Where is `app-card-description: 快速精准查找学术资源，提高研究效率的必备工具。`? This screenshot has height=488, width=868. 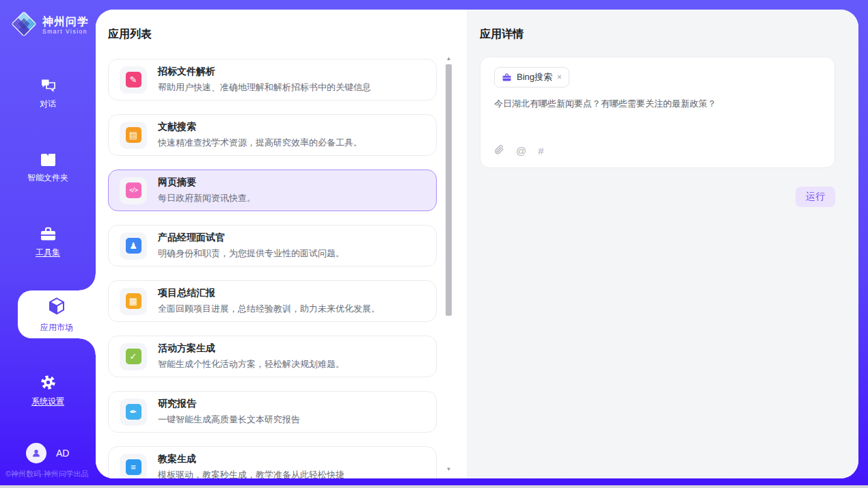
app-card-description: 快速精准查找学术资源，提高研究效率的必备工具。 is located at coordinates (260, 143).